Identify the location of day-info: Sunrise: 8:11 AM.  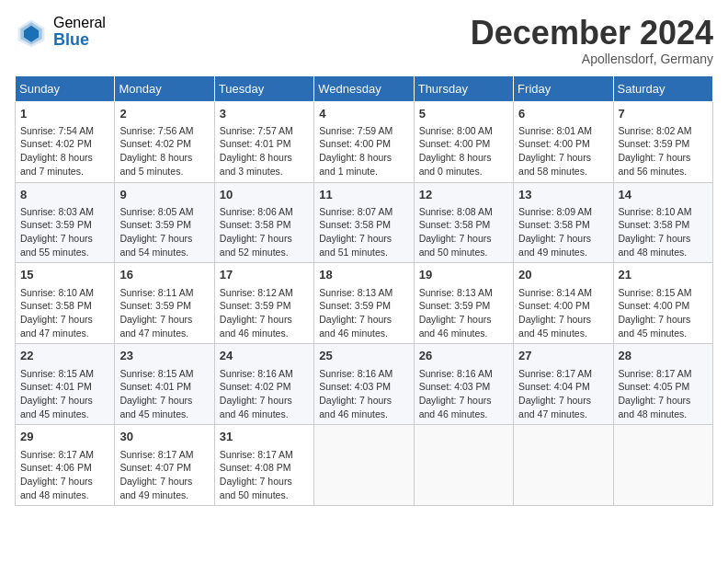
(164, 293).